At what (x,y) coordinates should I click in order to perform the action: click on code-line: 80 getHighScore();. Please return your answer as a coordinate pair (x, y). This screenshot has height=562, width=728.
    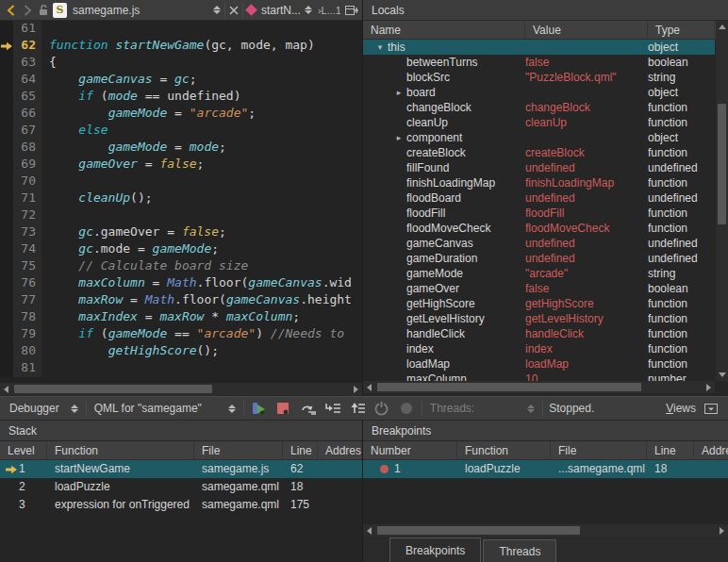
    Looking at the image, I should click on (181, 352).